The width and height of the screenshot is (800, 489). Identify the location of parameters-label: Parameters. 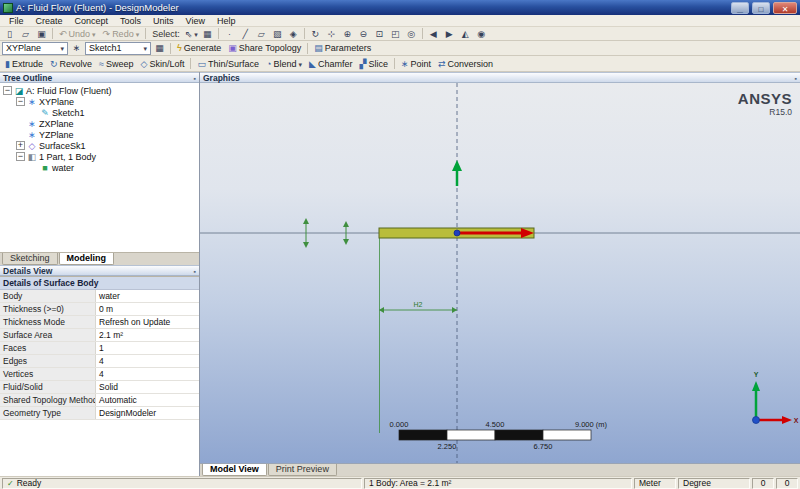
(348, 48).